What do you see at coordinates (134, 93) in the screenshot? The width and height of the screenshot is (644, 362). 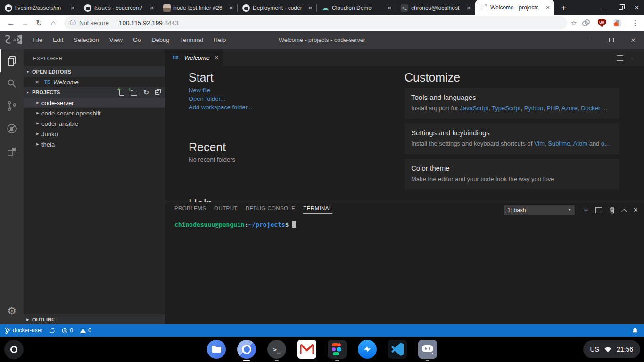 I see `new-folder-icon` at bounding box center [134, 93].